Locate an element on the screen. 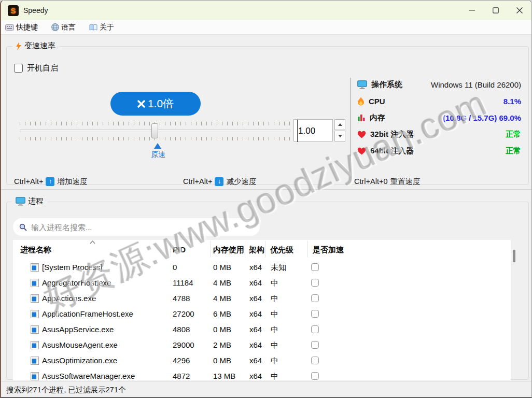  close-icon is located at coordinates (520, 10).